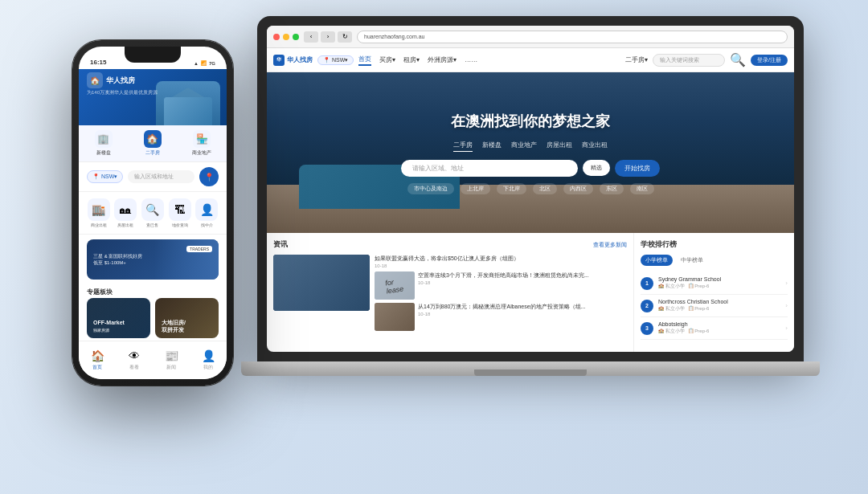 The width and height of the screenshot is (868, 494). I want to click on app-logo-icon: 🏠, so click(95, 80).